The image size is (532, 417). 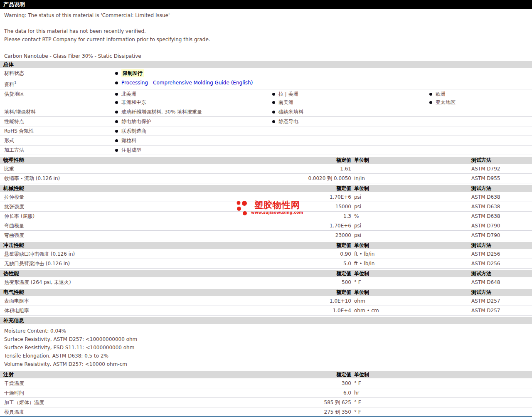 I want to click on list-item-text: 联系制造商, so click(x=134, y=131).